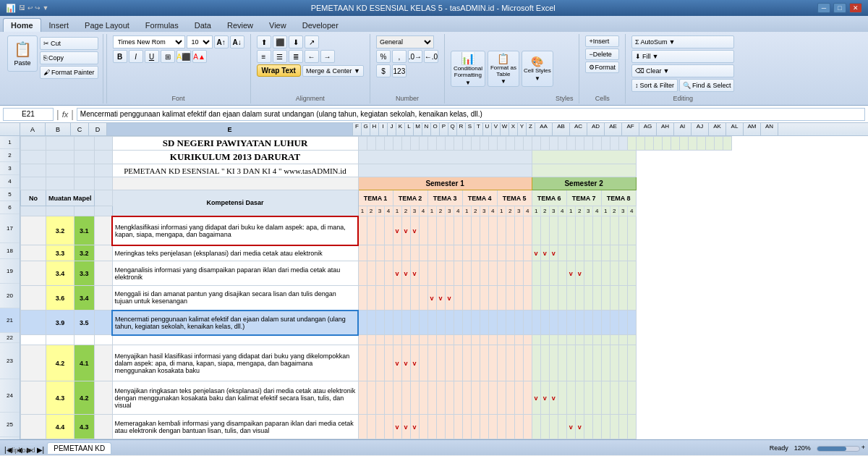 Image resolution: width=868 pixels, height=456 pixels. I want to click on tema3-header: TEMA 3, so click(445, 198).